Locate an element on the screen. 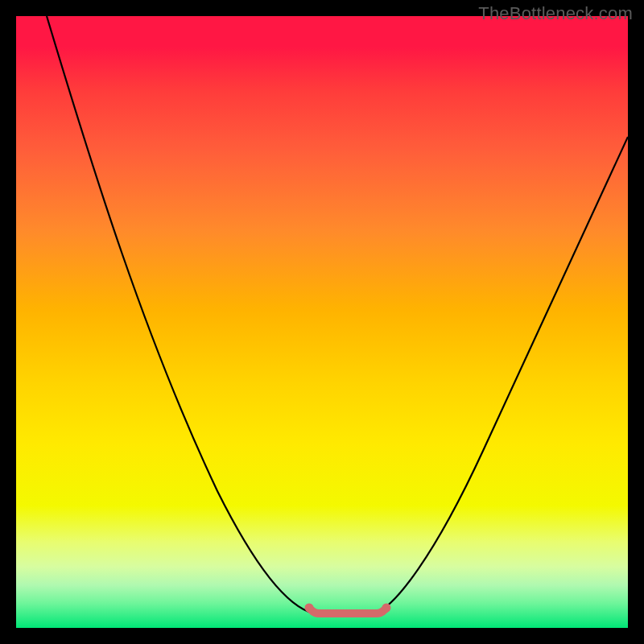 The height and width of the screenshot is (644, 644). highlight-endpoint-right-icon is located at coordinates (386, 609).